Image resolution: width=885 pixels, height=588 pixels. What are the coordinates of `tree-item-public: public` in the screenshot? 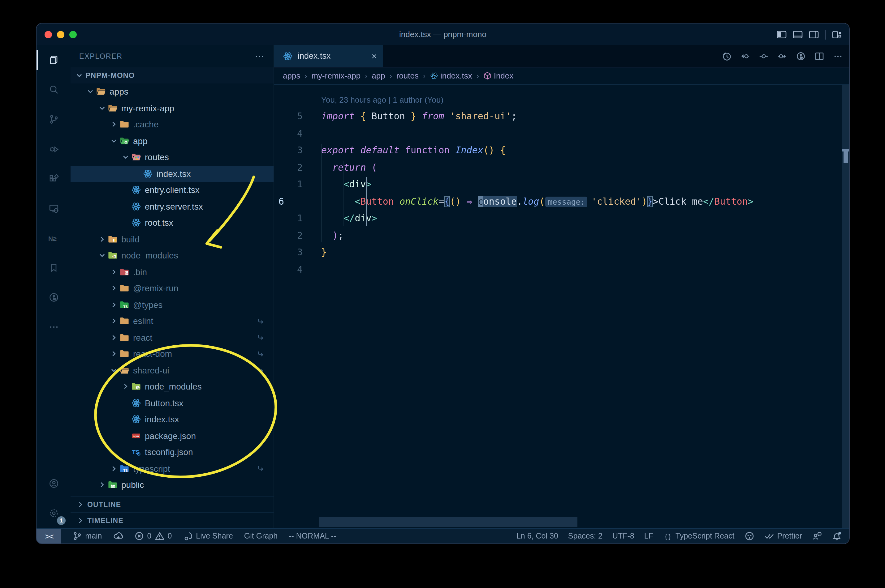 It's located at (172, 485).